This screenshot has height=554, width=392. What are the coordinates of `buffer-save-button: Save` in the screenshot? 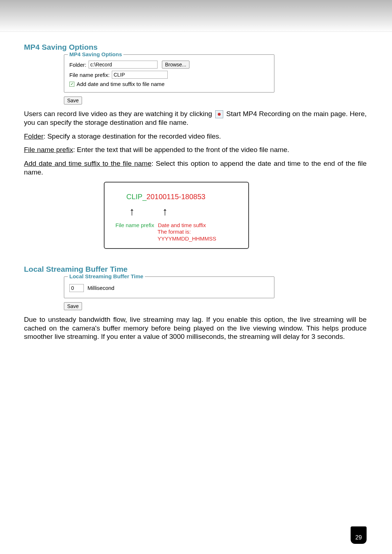 It's located at (73, 306).